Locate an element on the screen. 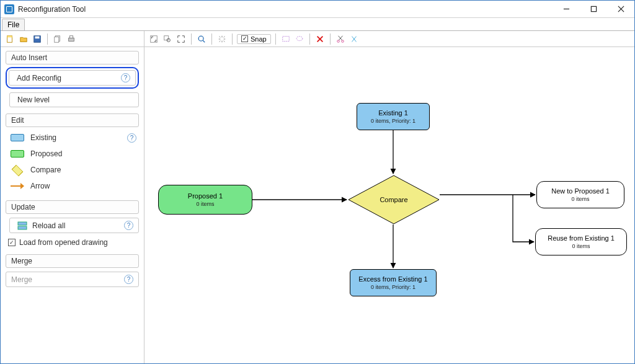  select-rect-icon is located at coordinates (286, 39).